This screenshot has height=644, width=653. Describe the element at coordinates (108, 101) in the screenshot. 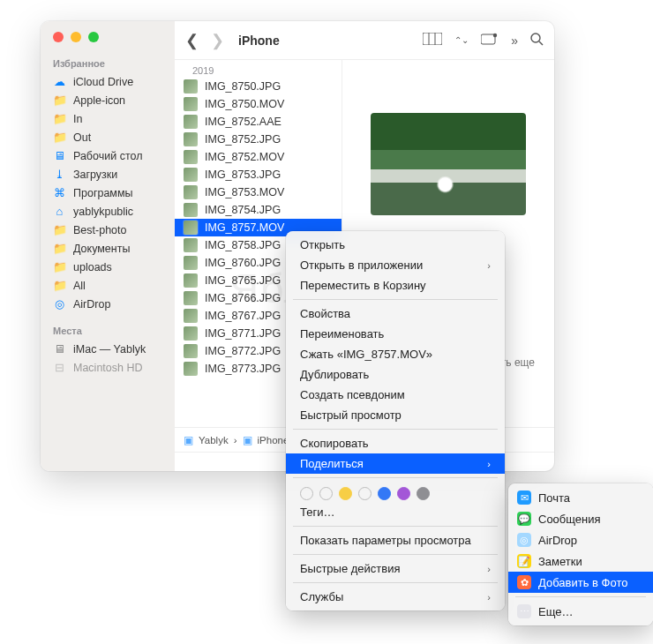

I see `sidebar-item: 📁Apple-icon` at that location.